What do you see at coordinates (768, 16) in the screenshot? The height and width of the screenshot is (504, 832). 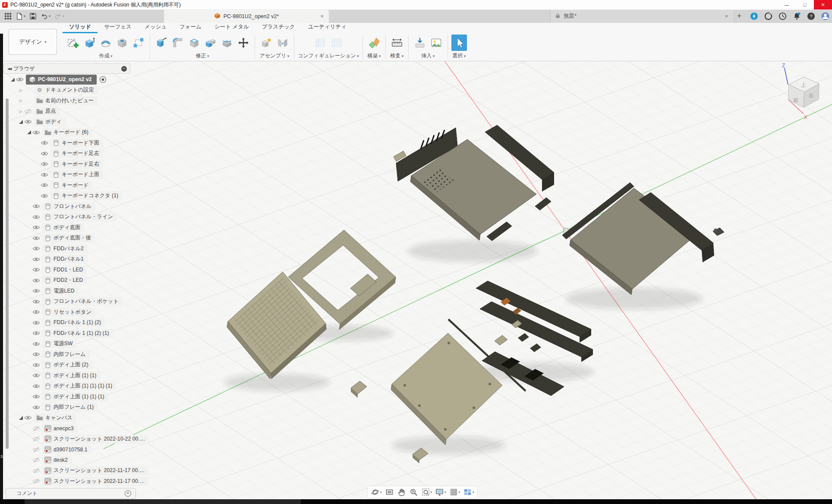 I see `extensions-icon` at bounding box center [768, 16].